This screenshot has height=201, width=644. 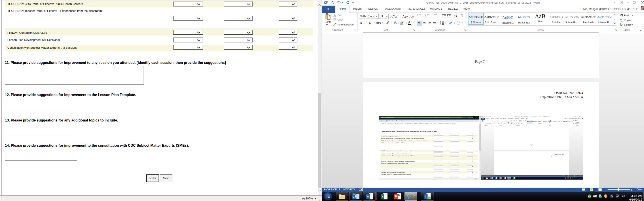 What do you see at coordinates (516, 121) in the screenshot?
I see `svg-text: a` at bounding box center [516, 121].